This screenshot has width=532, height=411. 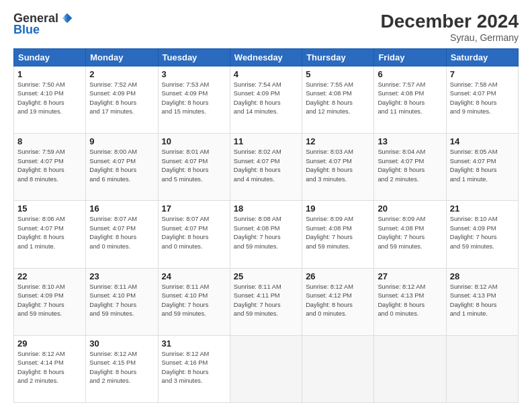 What do you see at coordinates (50, 233) in the screenshot?
I see `day-info: Sunrise: 8:06 AM Sunset: 4:07 PM Dayligh…` at bounding box center [50, 233].